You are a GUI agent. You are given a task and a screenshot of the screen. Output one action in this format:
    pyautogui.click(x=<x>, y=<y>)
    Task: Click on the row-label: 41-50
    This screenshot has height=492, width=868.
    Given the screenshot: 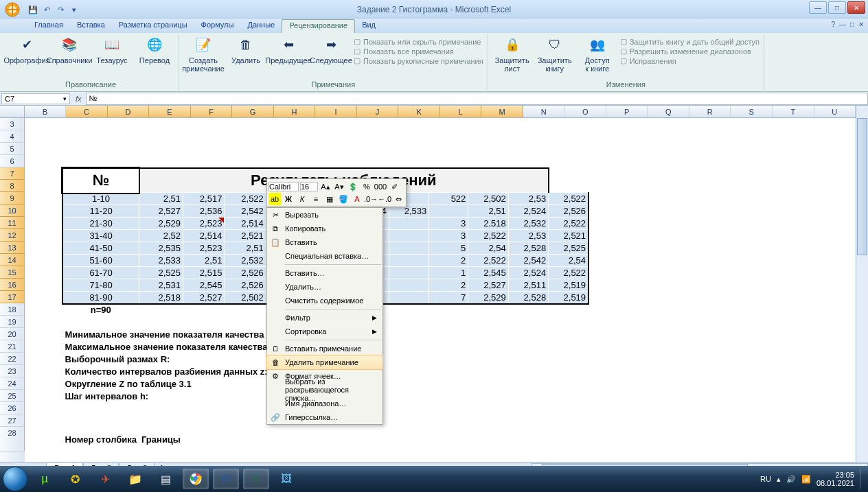 What is the action you would take?
    pyautogui.click(x=100, y=248)
    